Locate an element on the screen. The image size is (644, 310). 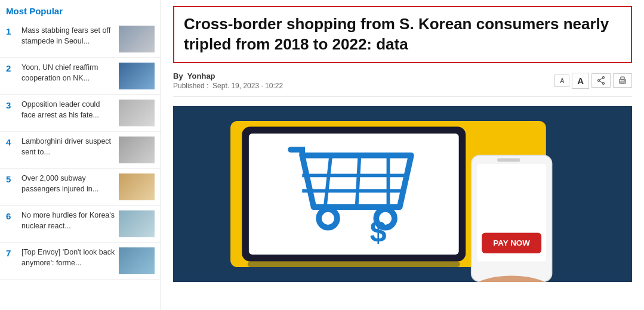
item-number-7: 7 is located at coordinates (11, 253).